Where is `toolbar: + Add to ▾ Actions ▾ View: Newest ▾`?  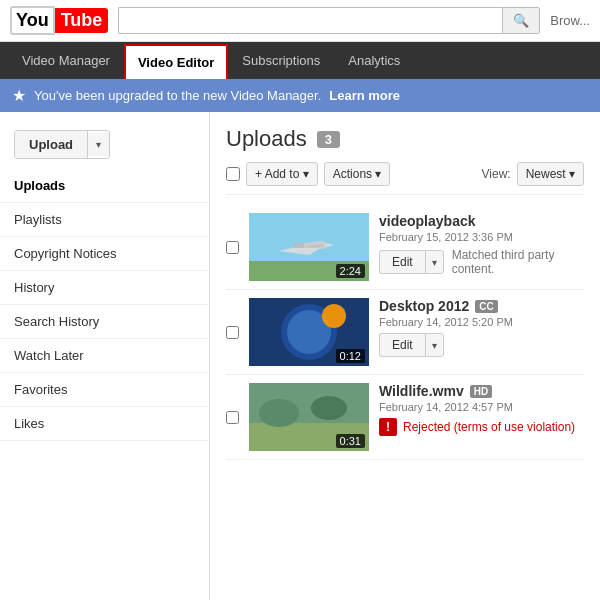
toolbar: + Add to ▾ Actions ▾ View: Newest ▾ is located at coordinates (405, 178).